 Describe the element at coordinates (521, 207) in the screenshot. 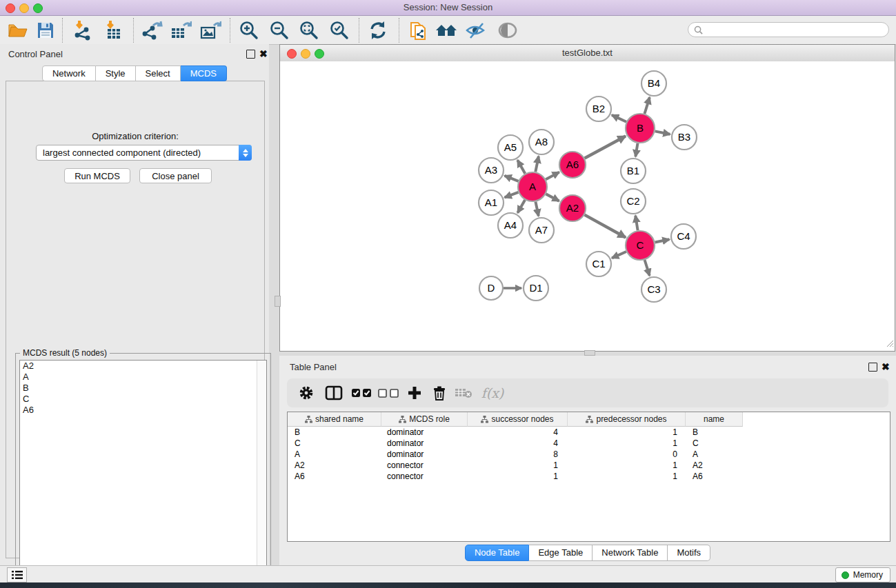

I see `edge-A-A4` at that location.